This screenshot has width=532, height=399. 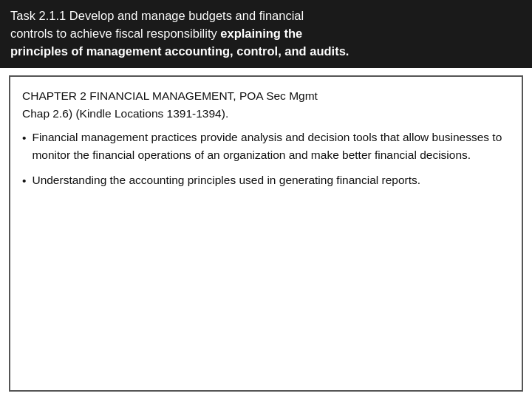 I want to click on list-item: • Financial management practices provide…, so click(x=266, y=146).